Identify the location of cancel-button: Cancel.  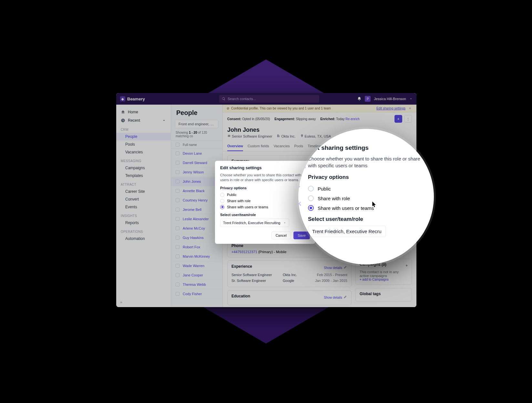
(281, 235).